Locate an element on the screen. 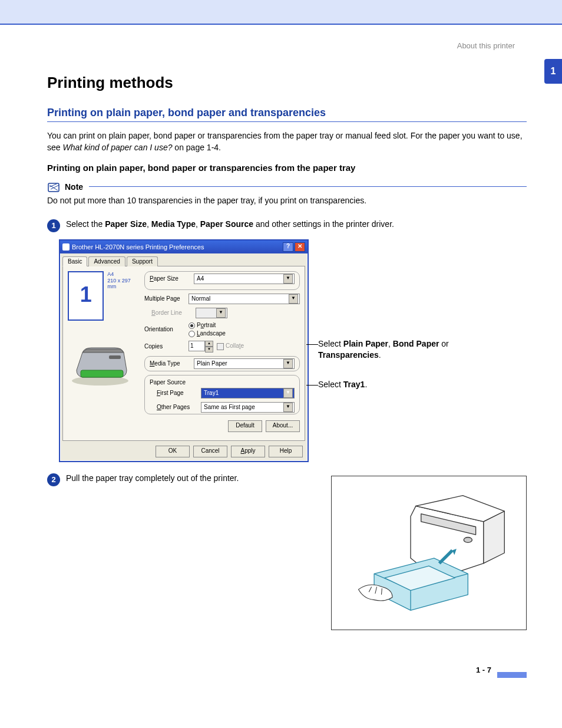 The width and height of the screenshot is (562, 728). paper-size-label: PPaper Sizeaper Size is located at coordinates (172, 278).